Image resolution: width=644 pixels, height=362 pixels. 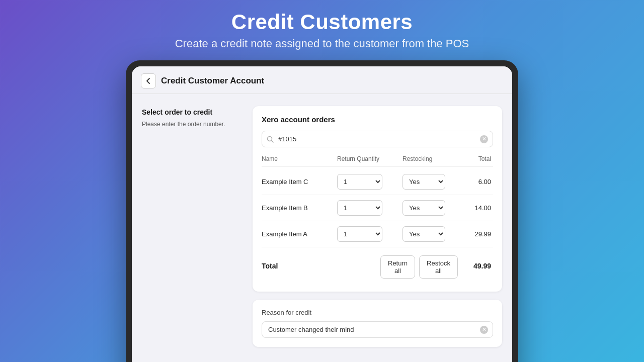 I want to click on item-total: 14.00, so click(x=475, y=208).